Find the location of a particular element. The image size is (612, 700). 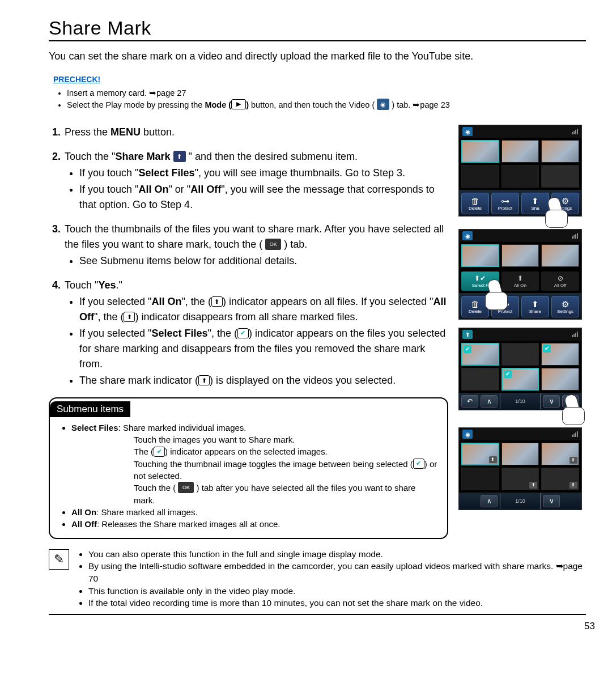

step-2: 2. Touch the "Share Mark ⬆ " and then th… is located at coordinates (250, 181).